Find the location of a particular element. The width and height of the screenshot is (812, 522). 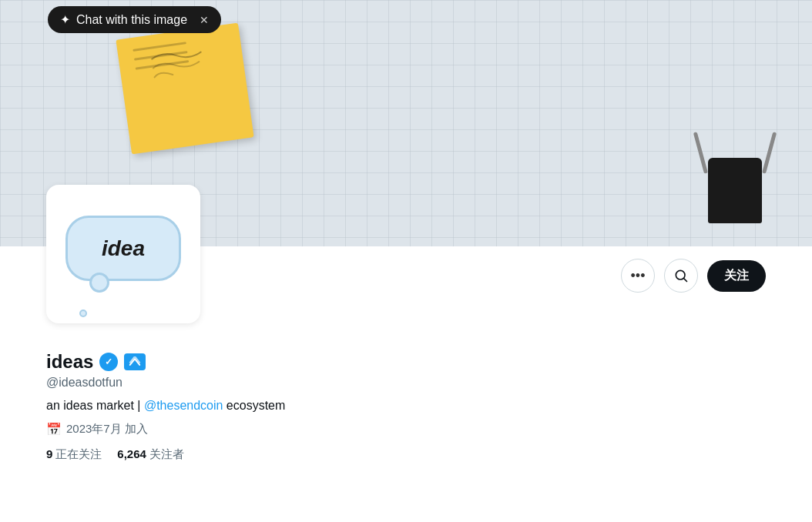

followers-label: 关注者 is located at coordinates (166, 454).